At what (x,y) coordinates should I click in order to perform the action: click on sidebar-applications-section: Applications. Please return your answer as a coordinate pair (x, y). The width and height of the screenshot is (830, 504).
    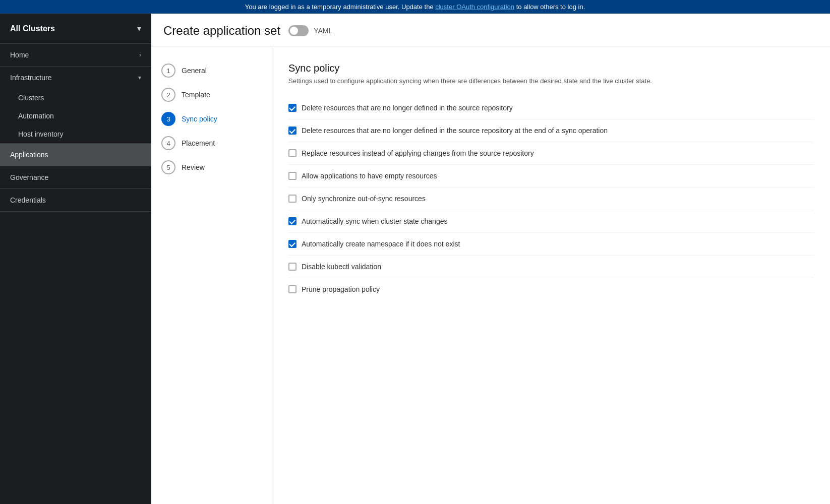
    Looking at the image, I should click on (76, 155).